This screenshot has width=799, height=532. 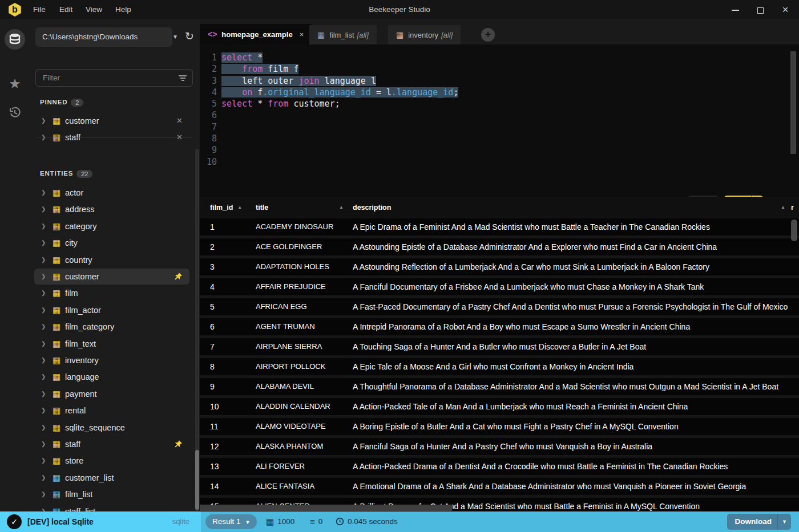 I want to click on code-line-4: 4 on f.original_language_id = l.language…, so click(x=329, y=92).